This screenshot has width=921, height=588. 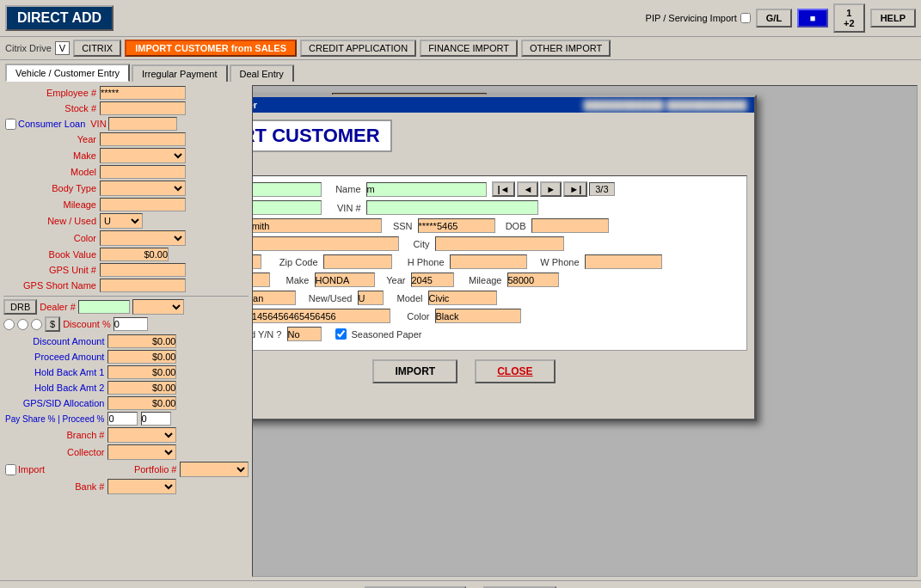 I want to click on gps-sid-label: GPS/SID Allocation, so click(x=55, y=403).